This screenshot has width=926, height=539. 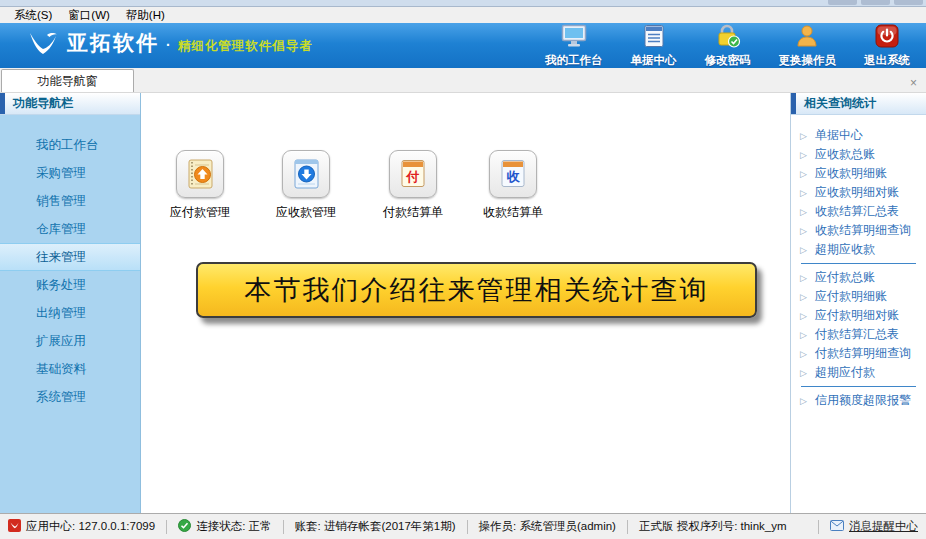 What do you see at coordinates (184, 526) in the screenshot?
I see `connection-ok-icon` at bounding box center [184, 526].